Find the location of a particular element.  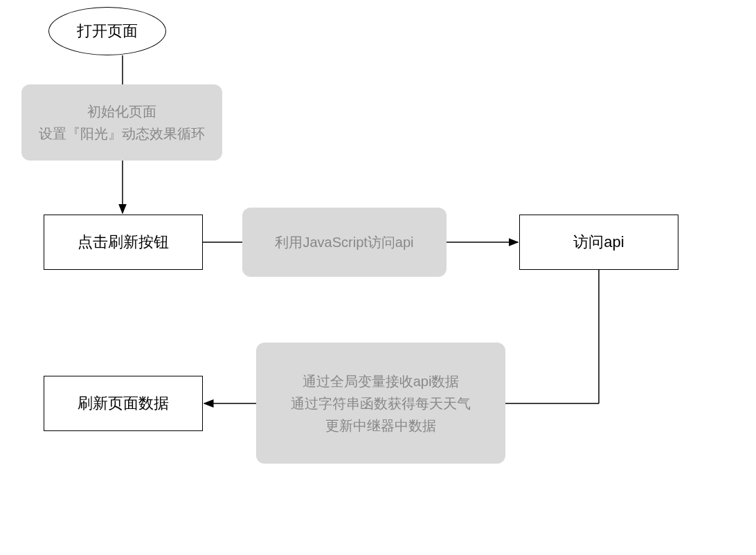

process-refresh-data: 刷新页面数据 is located at coordinates (123, 403).